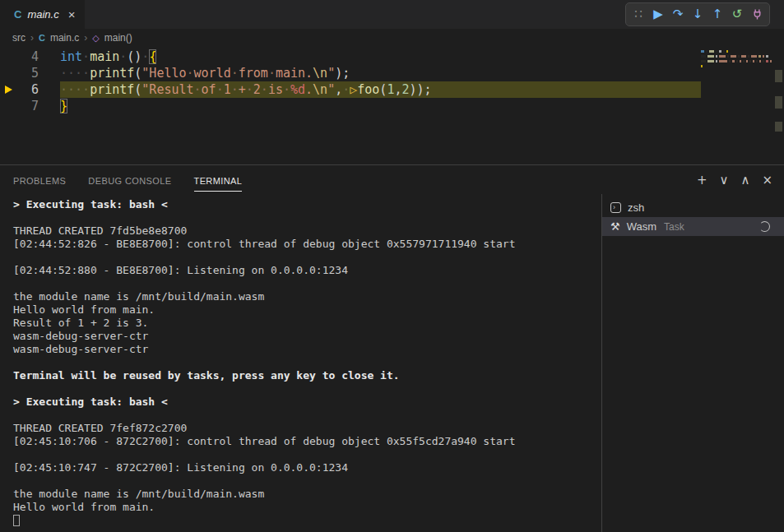 This screenshot has height=532, width=784. I want to click on editor-gutter: 7, so click(30, 106).